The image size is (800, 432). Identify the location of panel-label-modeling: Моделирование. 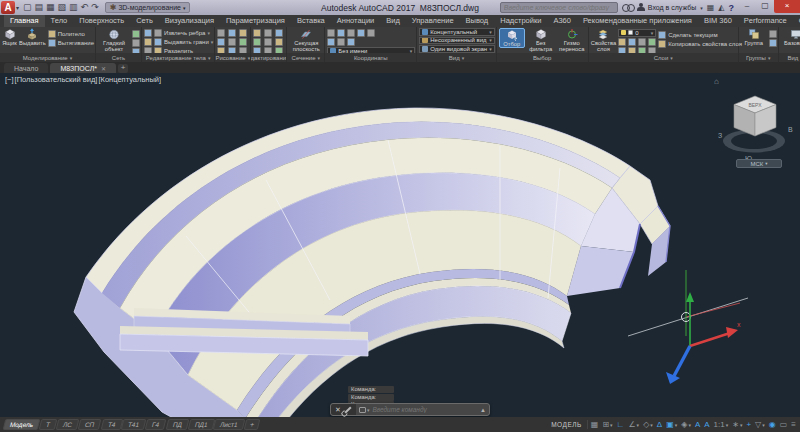
(48, 58).